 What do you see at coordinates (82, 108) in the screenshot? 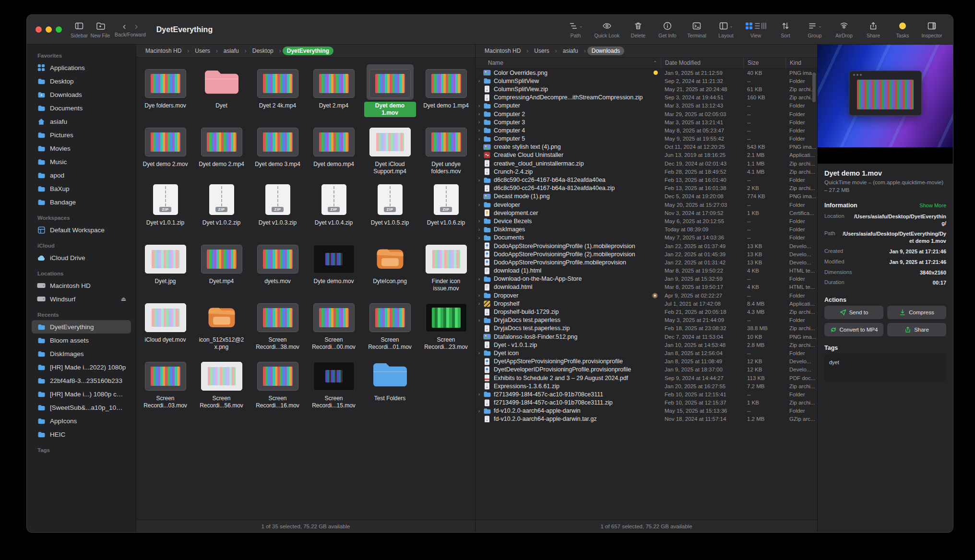
I see `sidebar-item-documents: Documents` at bounding box center [82, 108].